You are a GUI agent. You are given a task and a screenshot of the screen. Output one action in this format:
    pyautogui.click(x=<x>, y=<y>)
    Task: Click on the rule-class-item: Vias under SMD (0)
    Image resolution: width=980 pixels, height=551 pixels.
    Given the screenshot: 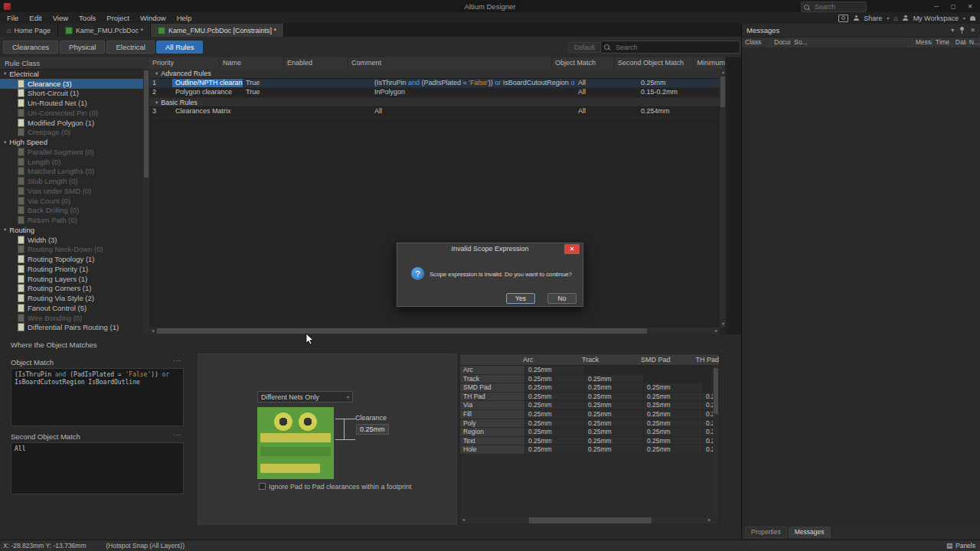 What is the action you would take?
    pyautogui.click(x=72, y=191)
    